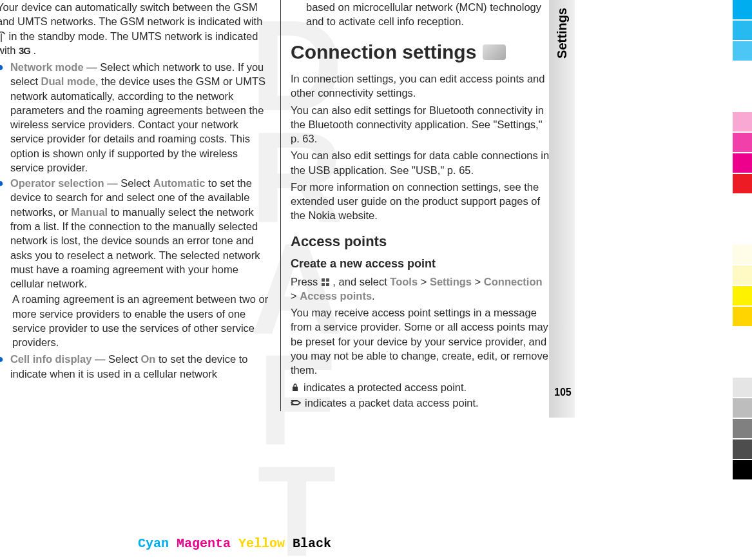 The width and height of the screenshot is (752, 560). What do you see at coordinates (428, 14) in the screenshot?
I see `mcn-paragraph: based on microcellular network (MCN) tec…` at bounding box center [428, 14].